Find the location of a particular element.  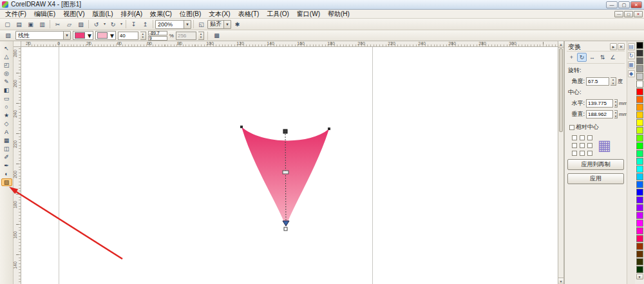

zoom-tool: ◎ is located at coordinates (6, 73).